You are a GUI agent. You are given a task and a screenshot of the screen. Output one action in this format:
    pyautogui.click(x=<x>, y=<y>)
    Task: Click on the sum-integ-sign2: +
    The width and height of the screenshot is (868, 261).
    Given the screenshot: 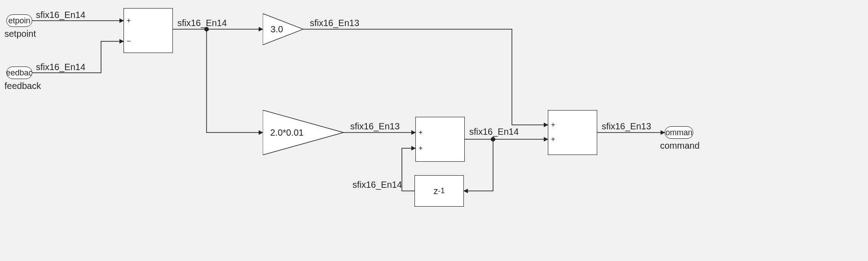 What is the action you would take?
    pyautogui.click(x=420, y=148)
    